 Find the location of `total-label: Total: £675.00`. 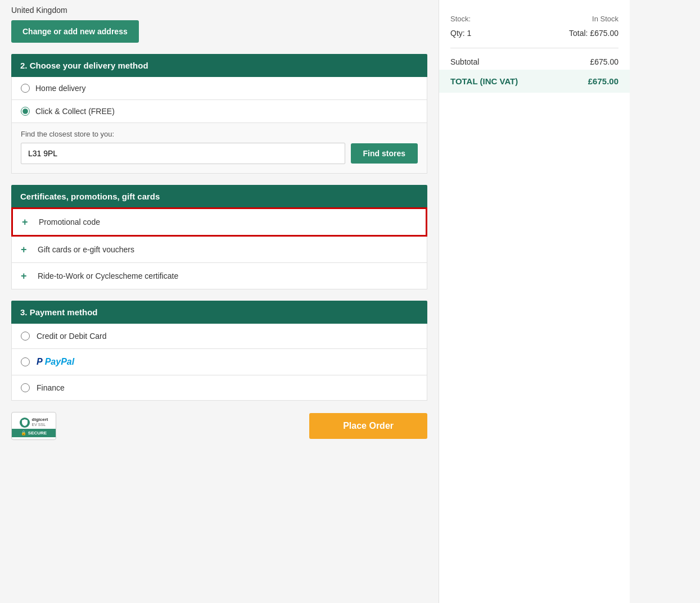

total-label: Total: £675.00 is located at coordinates (594, 33).